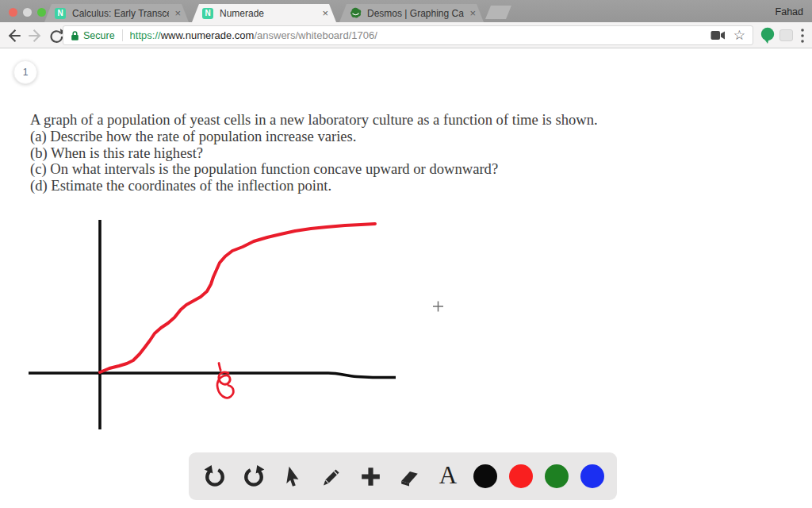  I want to click on x-axis, so click(213, 375).